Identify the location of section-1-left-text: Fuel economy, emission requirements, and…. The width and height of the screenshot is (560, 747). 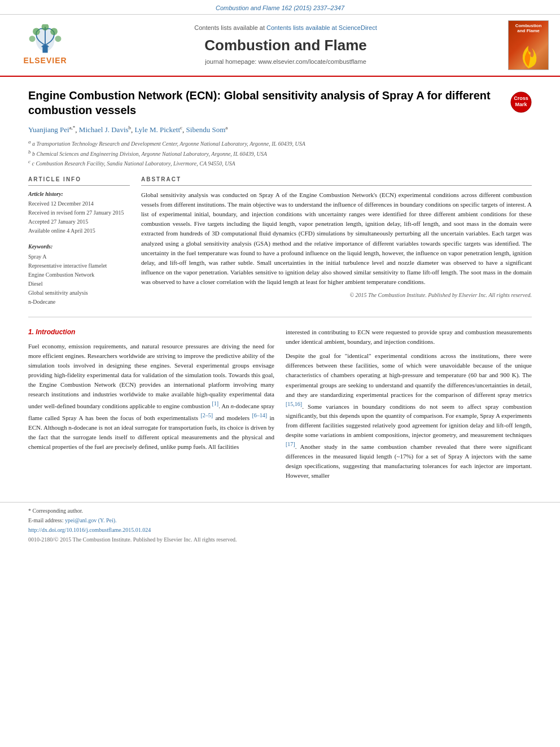
(151, 396).